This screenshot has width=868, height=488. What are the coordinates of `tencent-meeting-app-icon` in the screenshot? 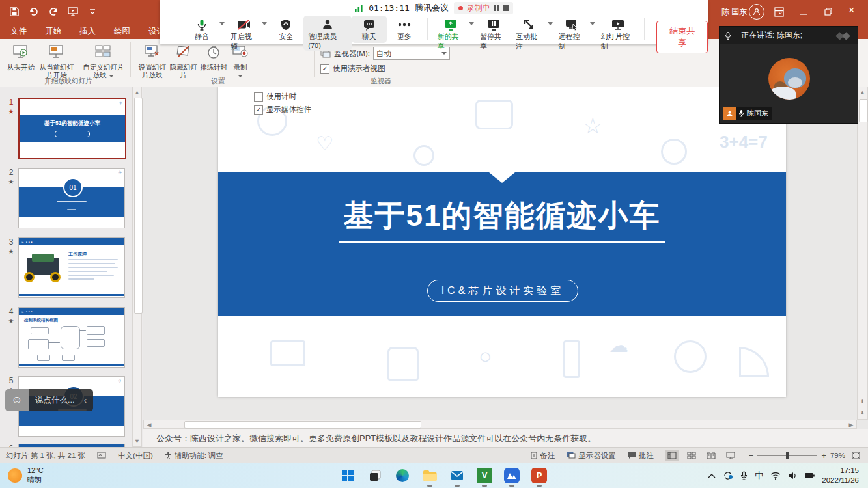 It's located at (512, 476).